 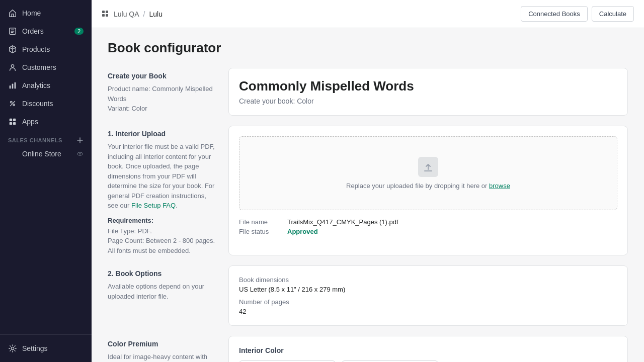 What do you see at coordinates (368, 349) in the screenshot?
I see `color-premium-section: Color Premium Ideal for image-heavy cont…` at bounding box center [368, 349].